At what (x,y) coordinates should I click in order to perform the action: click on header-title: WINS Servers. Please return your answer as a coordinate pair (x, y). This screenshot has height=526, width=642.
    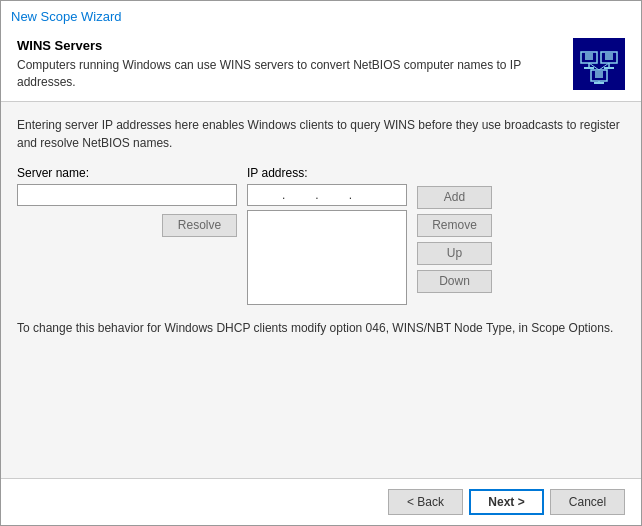
    Looking at the image, I should click on (290, 46).